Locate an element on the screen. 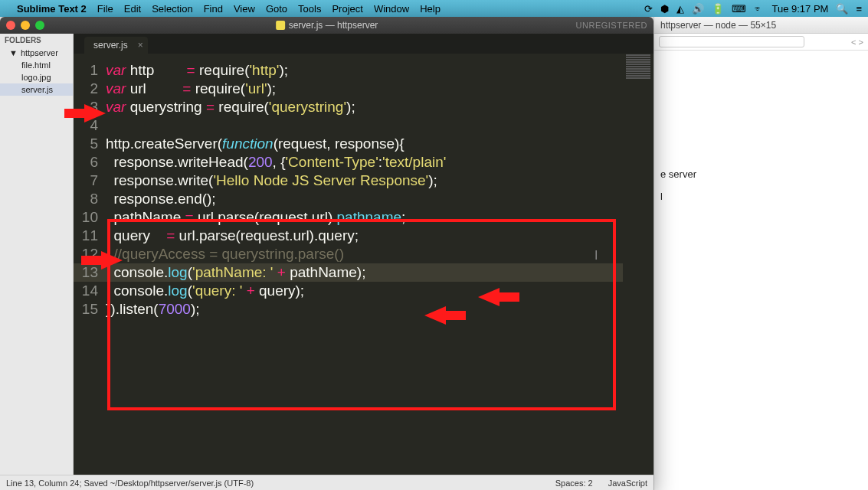 The image size is (868, 490). line-number: 14 is located at coordinates (90, 291).